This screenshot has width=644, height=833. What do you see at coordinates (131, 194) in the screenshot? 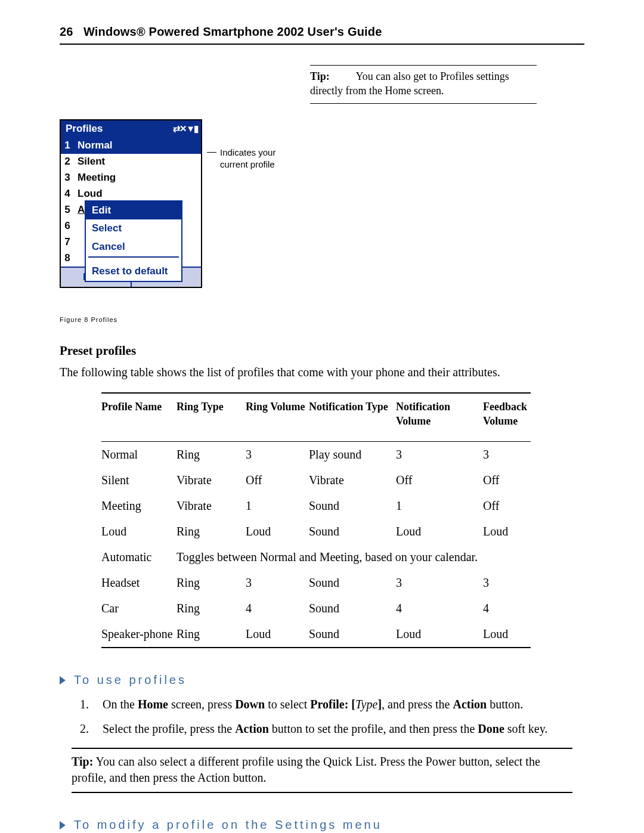
I see `list-item: 4 Loud` at bounding box center [131, 194].